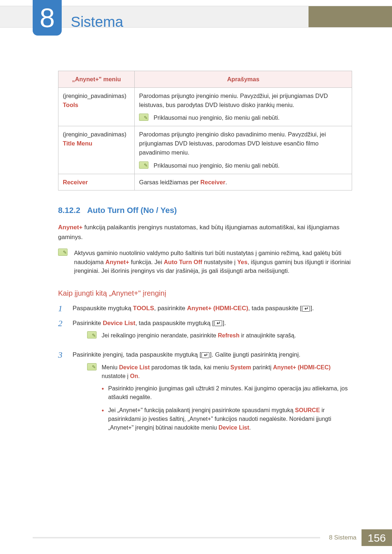  What do you see at coordinates (205, 232) in the screenshot?
I see `section-body: Anynet+ funkciją palaikantis įrenginys n…` at bounding box center [205, 232].